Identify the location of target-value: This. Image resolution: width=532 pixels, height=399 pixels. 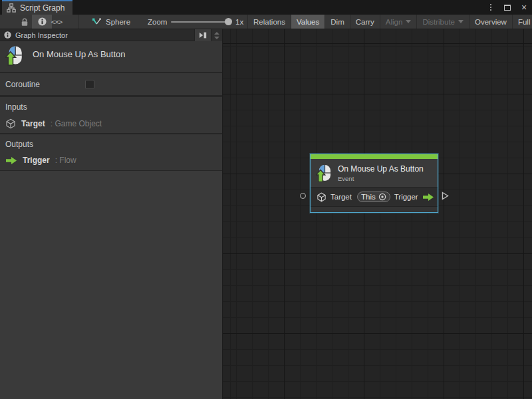
(368, 197).